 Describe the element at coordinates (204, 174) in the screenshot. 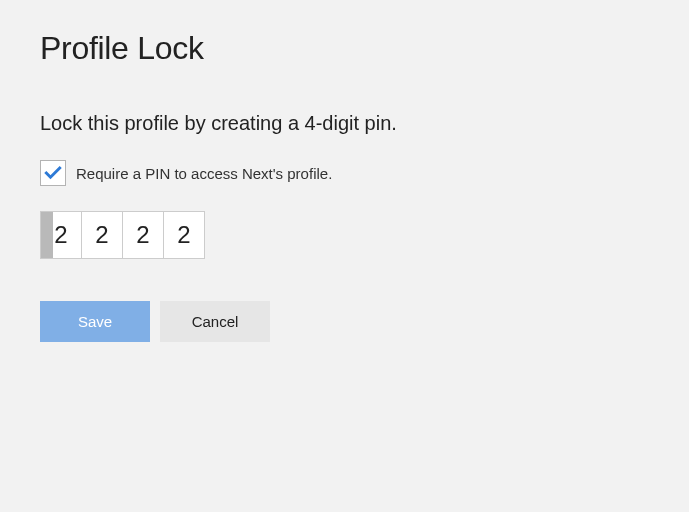

I see `require-pin-label: Require a PIN to access Next's profile.` at that location.